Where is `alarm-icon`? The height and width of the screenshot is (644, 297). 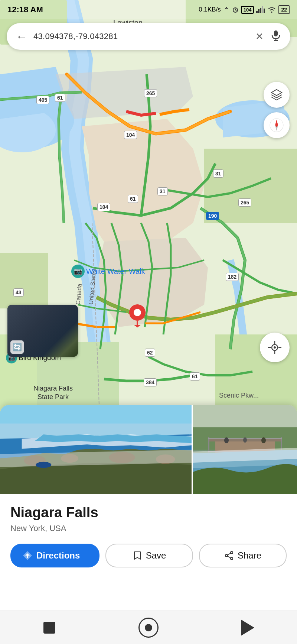
alarm-icon is located at coordinates (235, 10).